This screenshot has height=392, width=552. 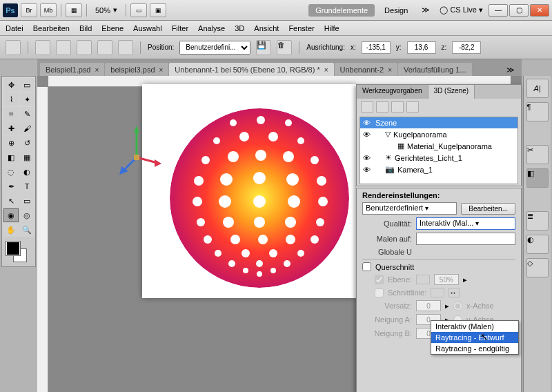 What do you see at coordinates (48, 10) in the screenshot?
I see `minibridge-icon: Mb` at bounding box center [48, 10].